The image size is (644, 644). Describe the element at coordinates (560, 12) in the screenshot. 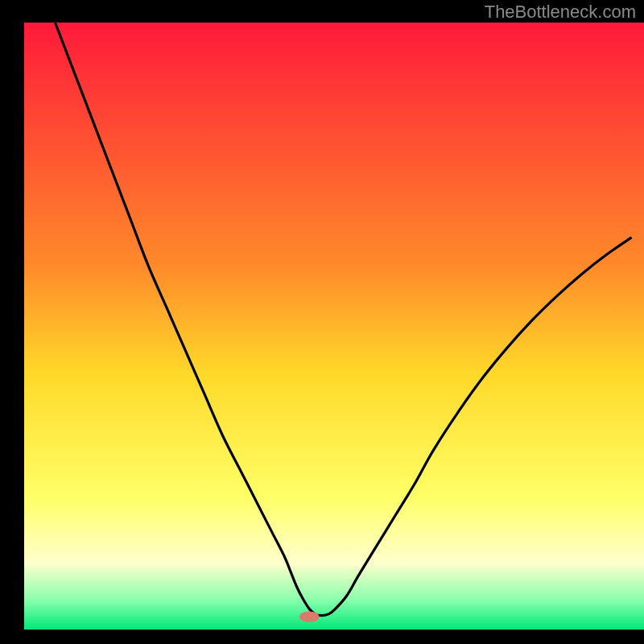

I see `watermark-text: TheBottleneck.com` at that location.